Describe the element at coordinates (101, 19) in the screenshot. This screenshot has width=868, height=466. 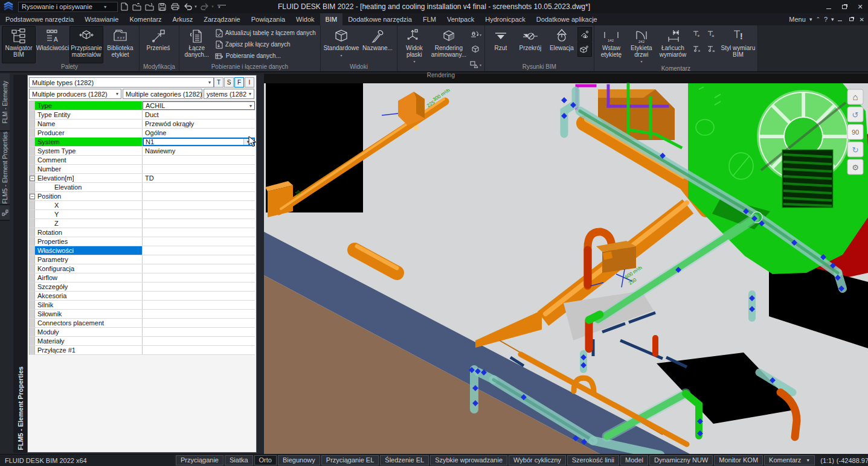
I see `tab-wstawianie: Wstawianie` at that location.